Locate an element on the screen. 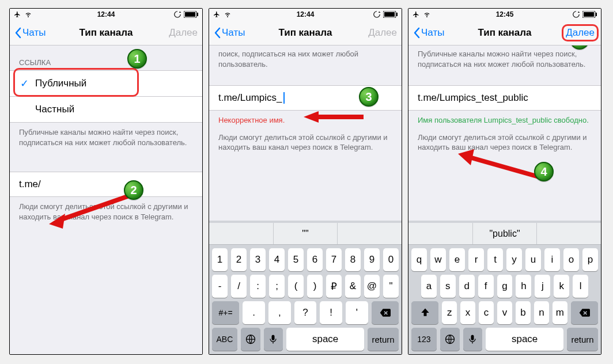  key: ₽ is located at coordinates (334, 286).